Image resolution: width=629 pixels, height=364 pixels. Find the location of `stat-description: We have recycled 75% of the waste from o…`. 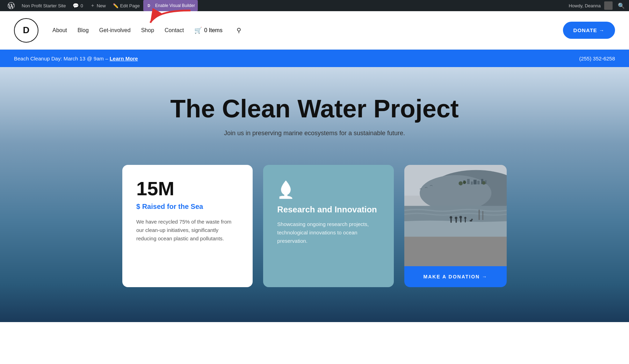

stat-description: We have recycled 75% of the waste from o… is located at coordinates (187, 230).